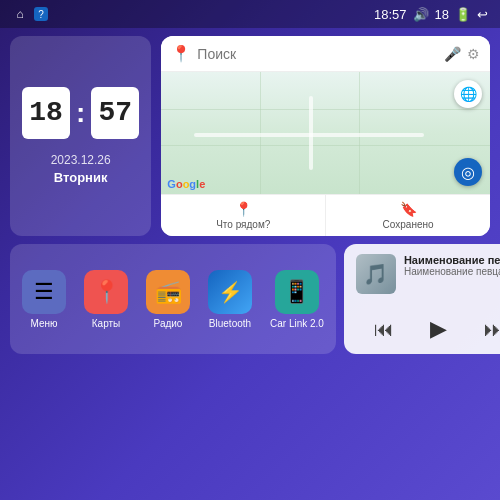 This screenshot has width=500, height=500. Describe the element at coordinates (468, 94) in the screenshot. I see `map-zoom-globe-btn: 🌐` at that location.